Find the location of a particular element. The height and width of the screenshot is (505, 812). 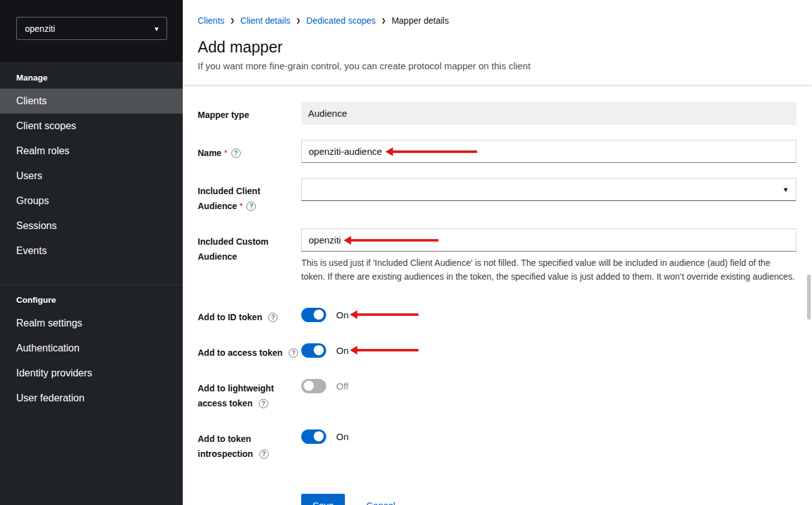

add-to-token-introspection-control: On is located at coordinates (549, 434).